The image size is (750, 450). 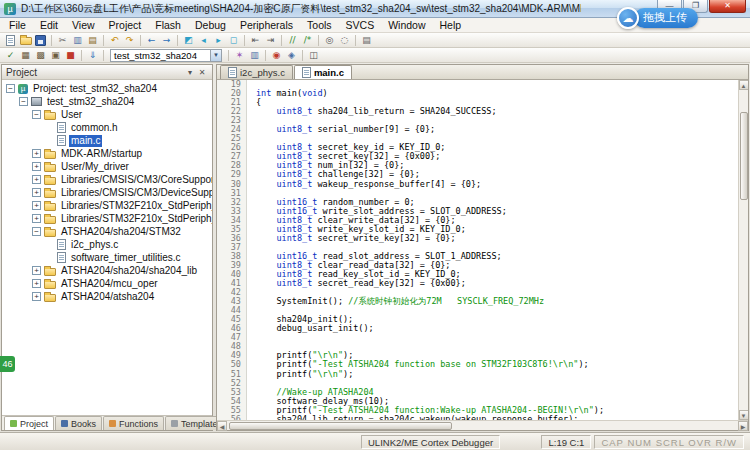 What do you see at coordinates (340, 426) in the screenshot?
I see `horizontal-scroll-thumb` at bounding box center [340, 426].